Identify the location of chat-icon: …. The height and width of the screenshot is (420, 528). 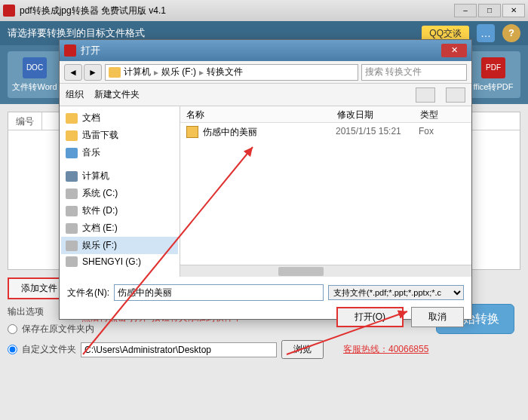
(486, 33).